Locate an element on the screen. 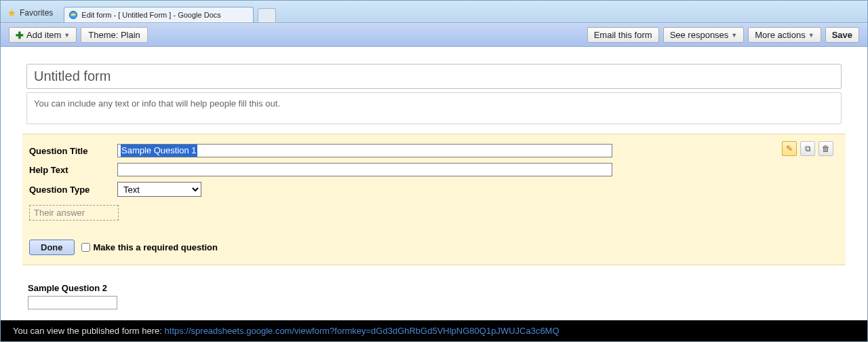 The image size is (868, 342). pencil-icon: ✎ is located at coordinates (789, 149).